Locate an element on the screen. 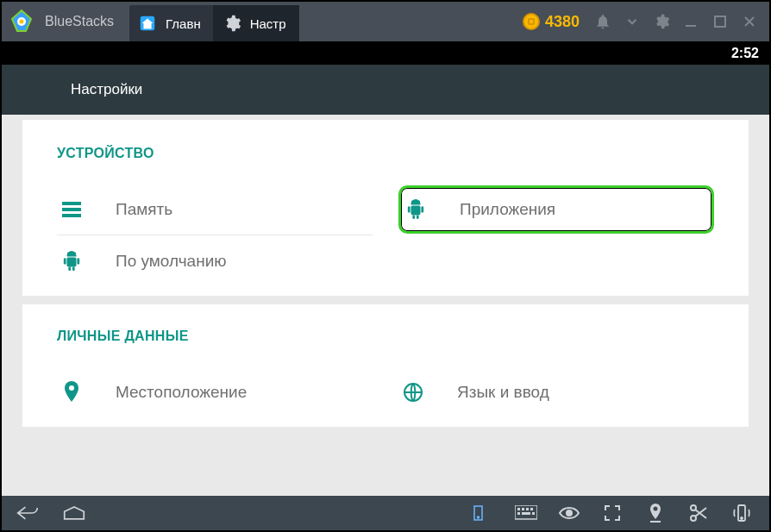 The height and width of the screenshot is (532, 771). home-icon is located at coordinates (147, 23).